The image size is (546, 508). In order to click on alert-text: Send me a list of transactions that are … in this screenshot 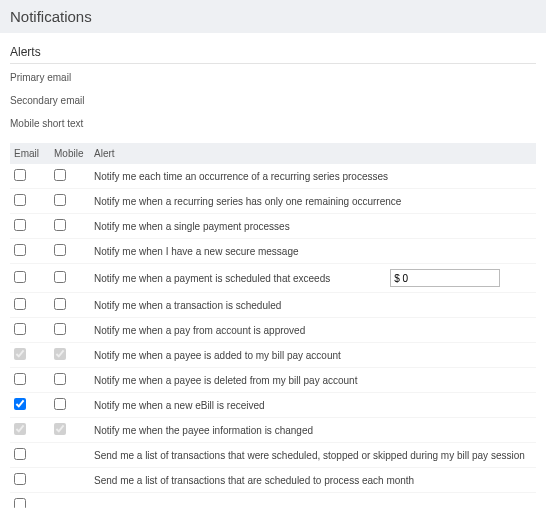, I will do `click(313, 480)`.